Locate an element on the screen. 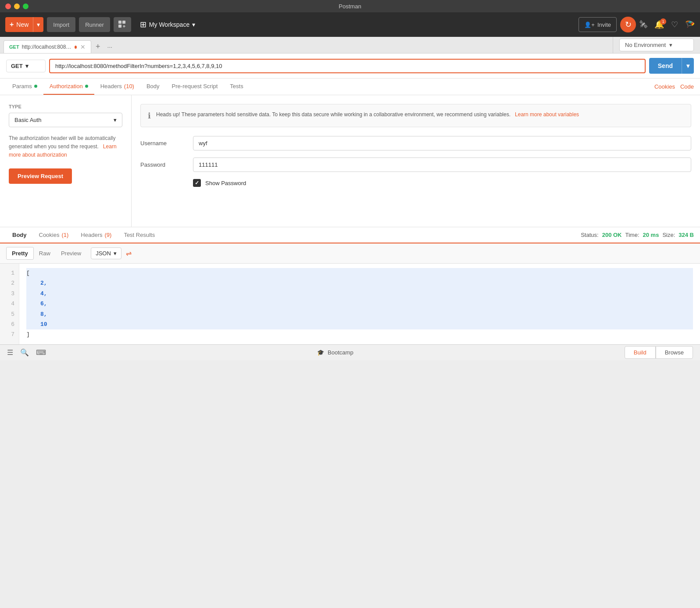 The width and height of the screenshot is (700, 608). headers-count: (10) is located at coordinates (129, 86).